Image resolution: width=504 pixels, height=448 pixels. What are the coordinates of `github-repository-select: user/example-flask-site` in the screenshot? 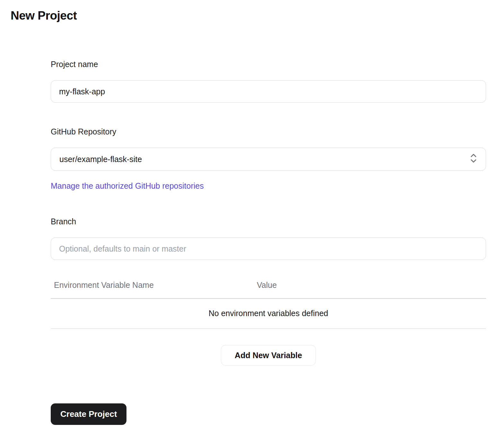 It's located at (268, 159).